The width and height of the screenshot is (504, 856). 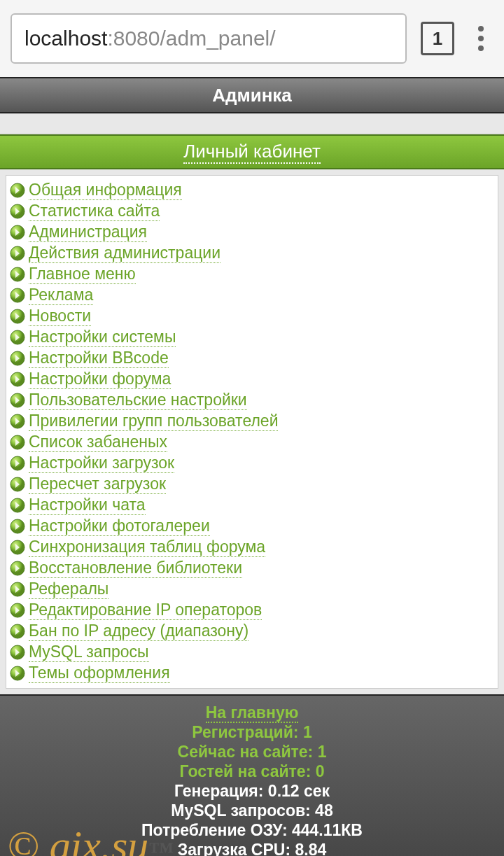 I want to click on url-bar: localhost:8080/adm_panel/, so click(x=209, y=38).